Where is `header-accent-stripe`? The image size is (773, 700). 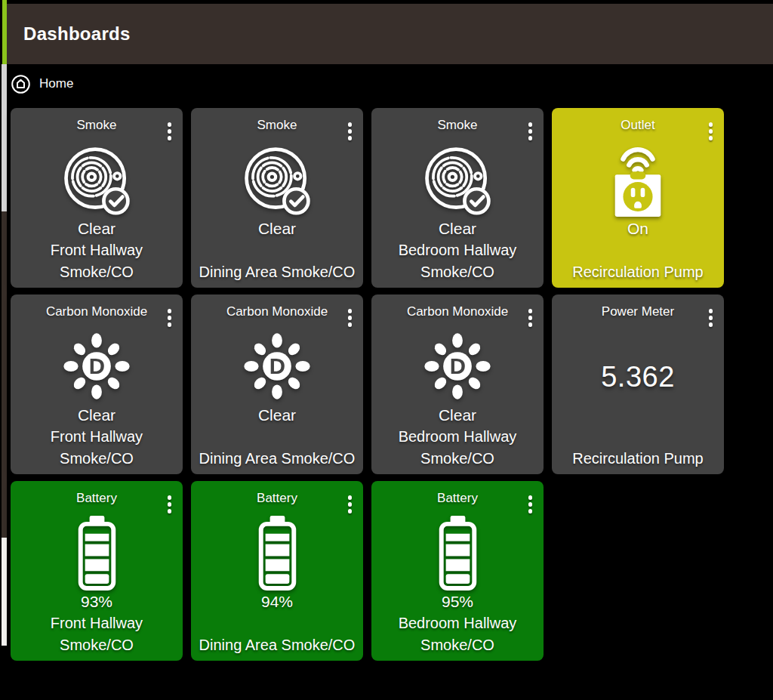
header-accent-stripe is located at coordinates (5, 32).